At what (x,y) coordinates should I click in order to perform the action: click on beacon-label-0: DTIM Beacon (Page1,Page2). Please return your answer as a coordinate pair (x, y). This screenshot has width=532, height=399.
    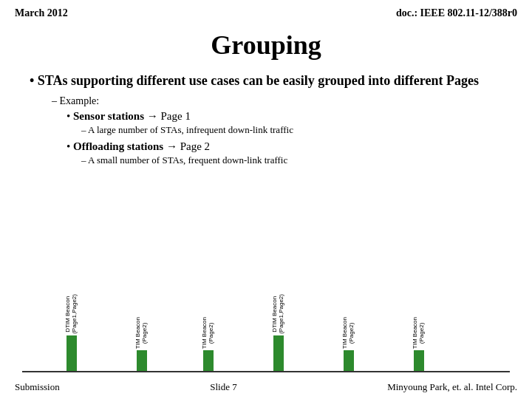
    Looking at the image, I should click on (72, 314).